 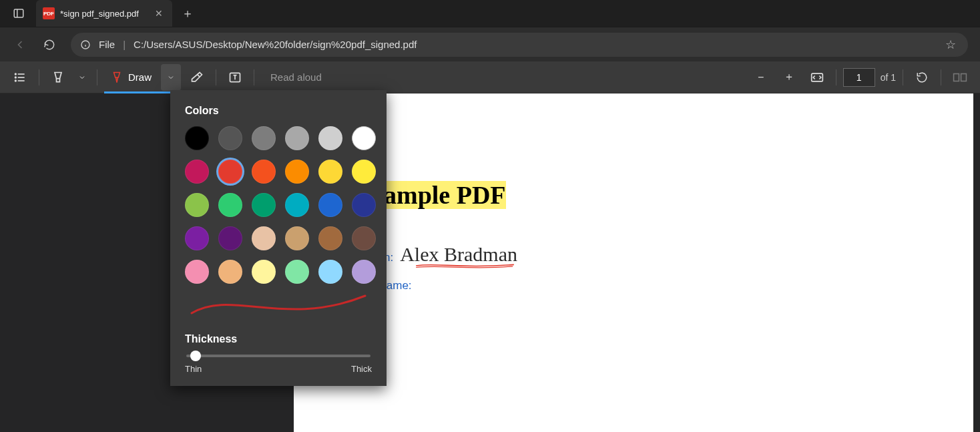 I want to click on drawn-underline, so click(x=465, y=263).